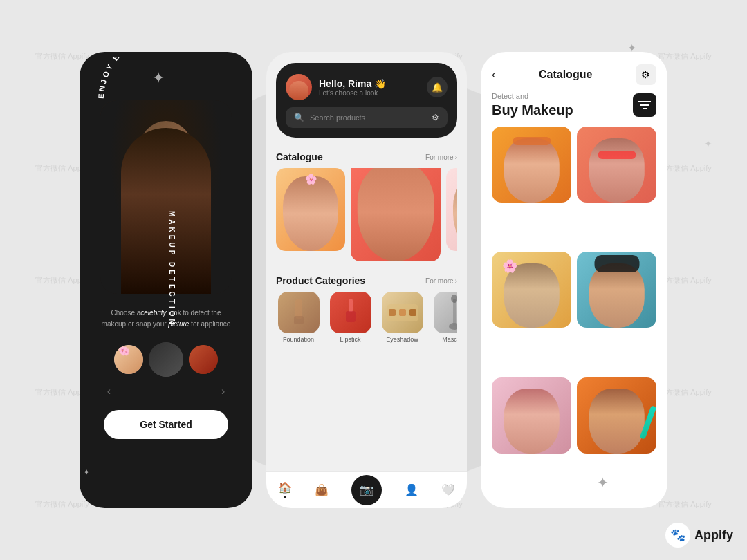 This screenshot has width=747, height=560. Describe the element at coordinates (412, 489) in the screenshot. I see `profile-icon: 👤` at that location.